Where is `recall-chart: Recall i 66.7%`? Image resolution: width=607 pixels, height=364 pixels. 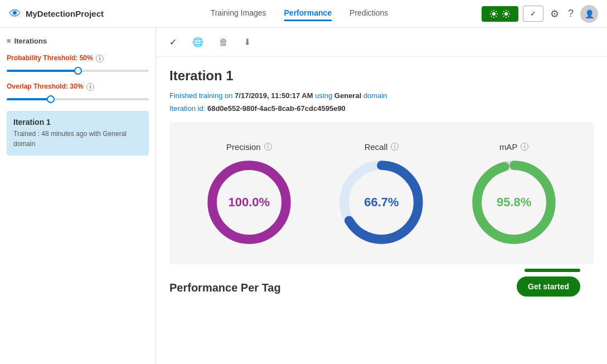
recall-chart: Recall i 66.7% is located at coordinates (381, 193).